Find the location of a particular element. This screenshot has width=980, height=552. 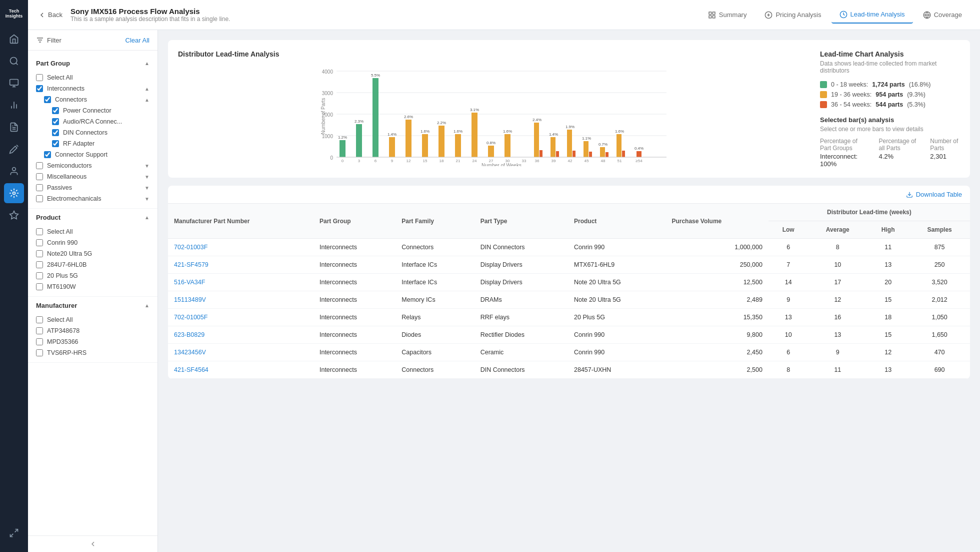

label-din-connectors: DIN Connectors is located at coordinates (85, 133).